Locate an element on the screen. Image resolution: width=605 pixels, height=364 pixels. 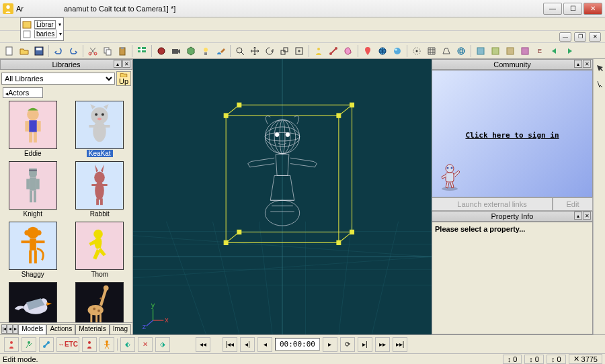
mode-figure-button is located at coordinates (107, 345).